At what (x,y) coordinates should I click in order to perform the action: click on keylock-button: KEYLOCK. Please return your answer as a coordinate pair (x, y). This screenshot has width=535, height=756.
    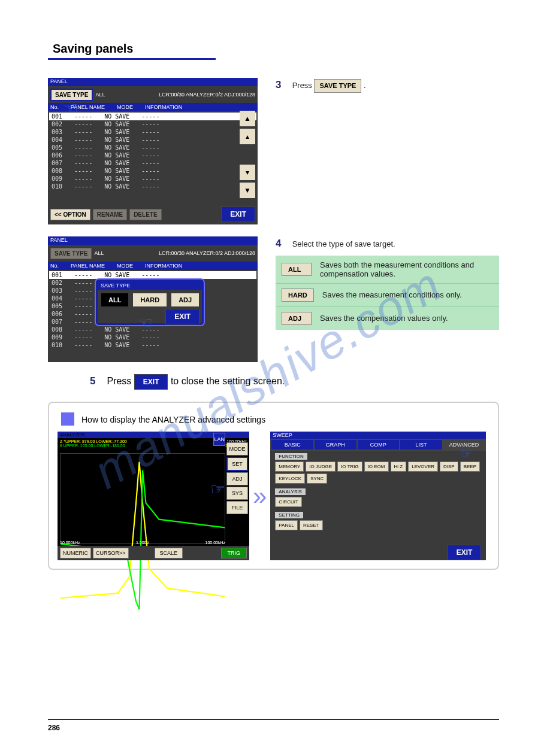
    Looking at the image, I should click on (290, 479).